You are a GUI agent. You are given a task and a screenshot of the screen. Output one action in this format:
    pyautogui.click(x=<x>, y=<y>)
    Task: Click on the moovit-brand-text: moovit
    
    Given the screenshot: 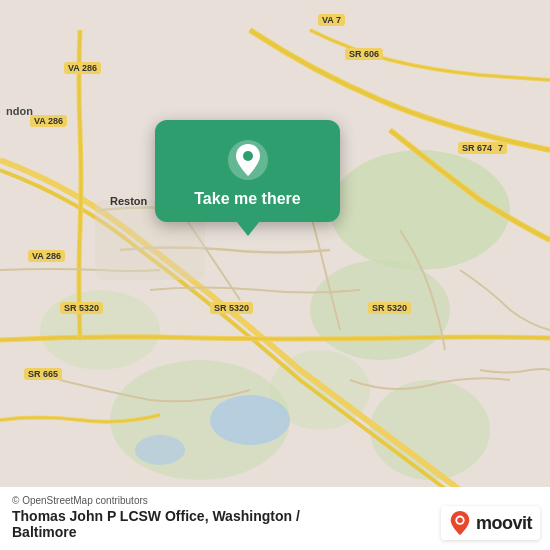 What is the action you would take?
    pyautogui.click(x=504, y=524)
    